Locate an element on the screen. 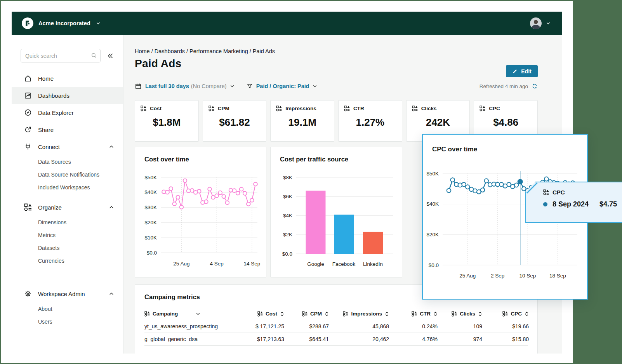  column-header-ctr: CTR is located at coordinates (413, 314).